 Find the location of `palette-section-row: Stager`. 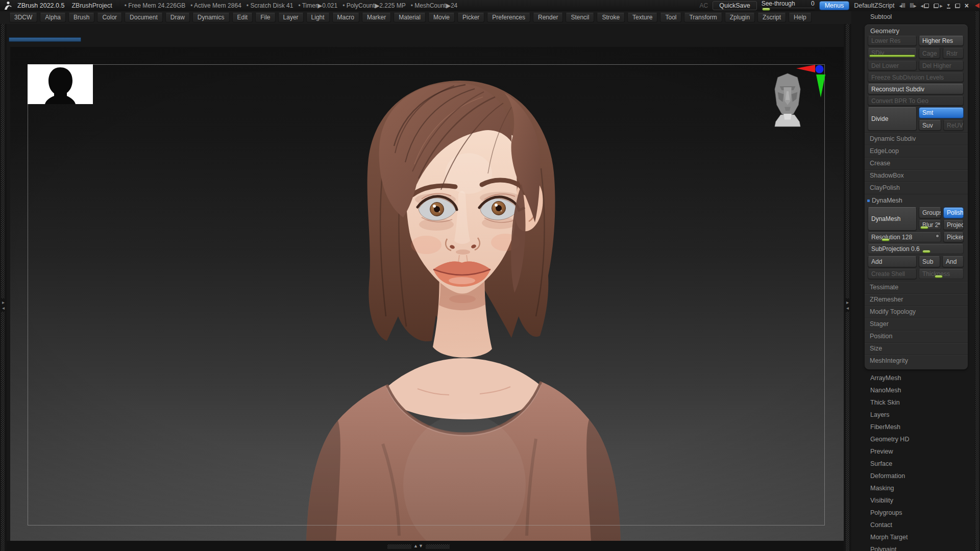

palette-section-row: Stager is located at coordinates (916, 324).